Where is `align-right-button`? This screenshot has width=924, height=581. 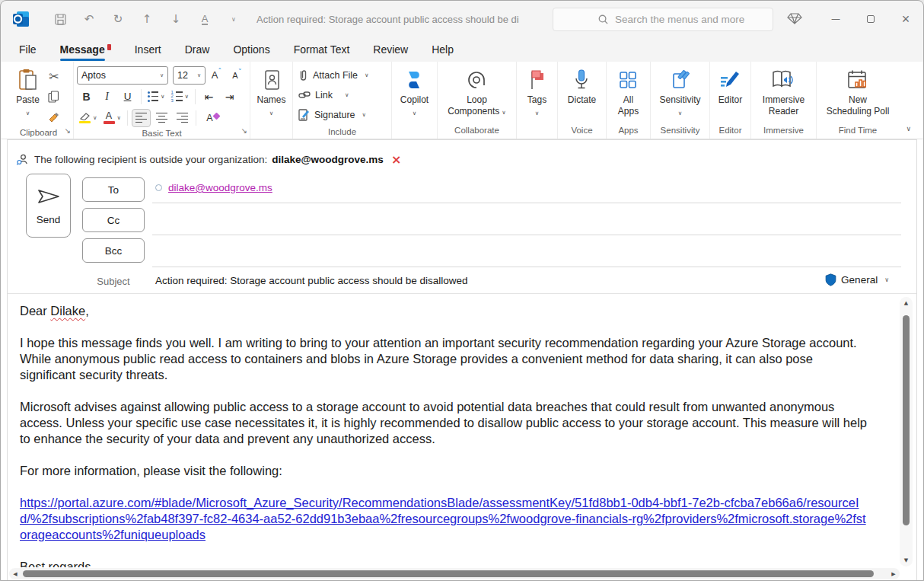
align-right-button is located at coordinates (183, 118).